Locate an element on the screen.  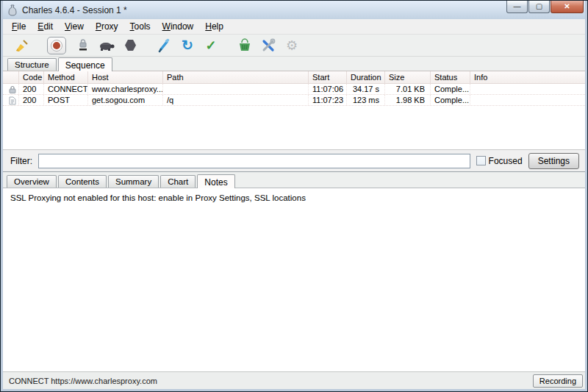
cell-size: 1.98 KB is located at coordinates (408, 100).